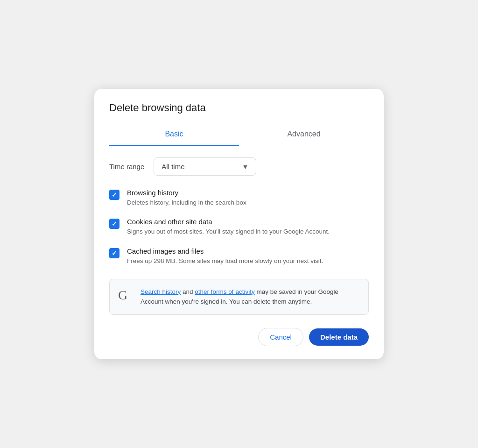  Describe the element at coordinates (281, 337) in the screenshot. I see `cancel-button: Cancel` at that location.